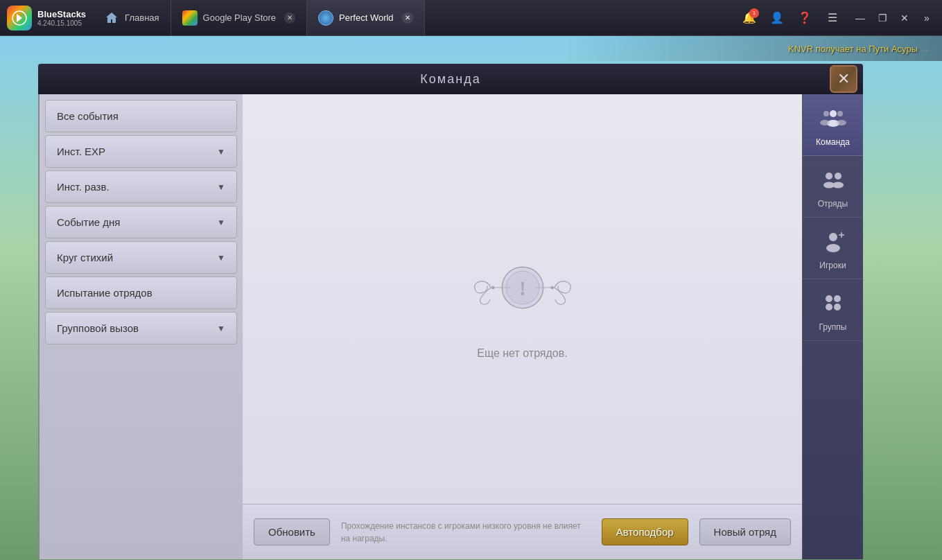 The image size is (942, 560). I want to click on menu-item-inst-exp: Инст. EXP ▼, so click(141, 151).